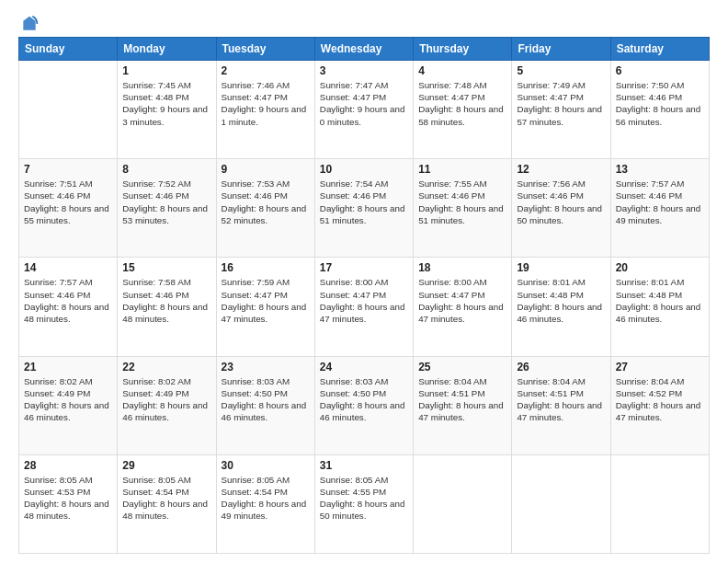  Describe the element at coordinates (167, 208) in the screenshot. I see `day-cell: 8Sunrise: 7:52 AM Sunset: 4:46 PM Daylig…` at that location.